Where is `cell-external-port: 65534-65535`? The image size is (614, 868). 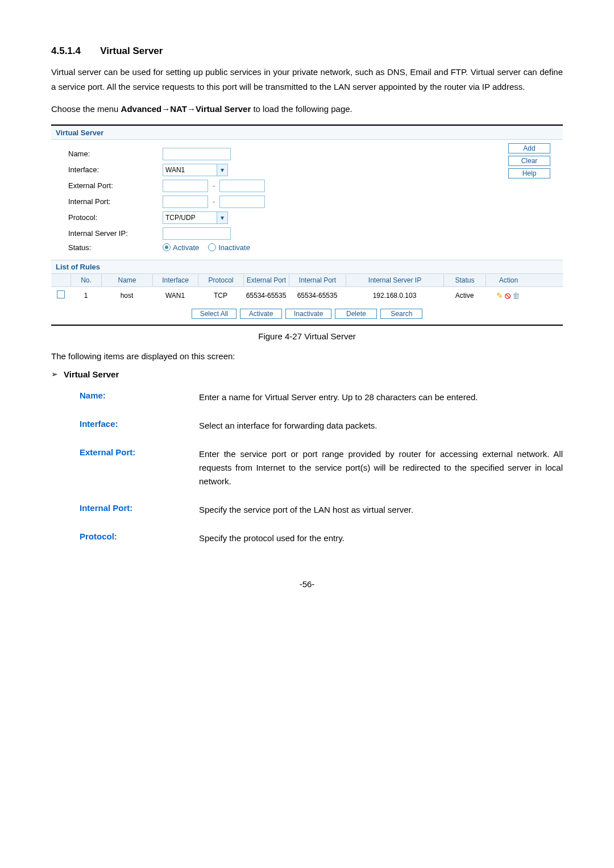 cell-external-port: 65534-65535 is located at coordinates (266, 296).